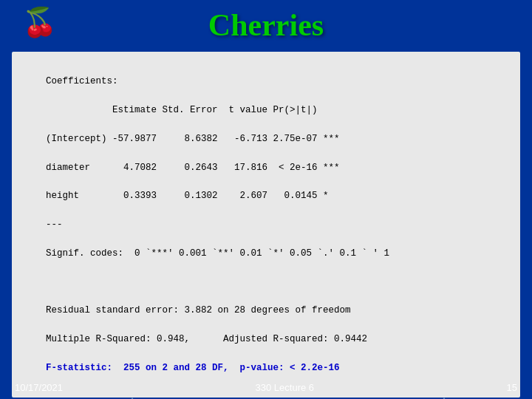 The image size is (532, 399). What do you see at coordinates (285, 387) in the screenshot?
I see `footer-course: 330 Lecture 6` at bounding box center [285, 387].